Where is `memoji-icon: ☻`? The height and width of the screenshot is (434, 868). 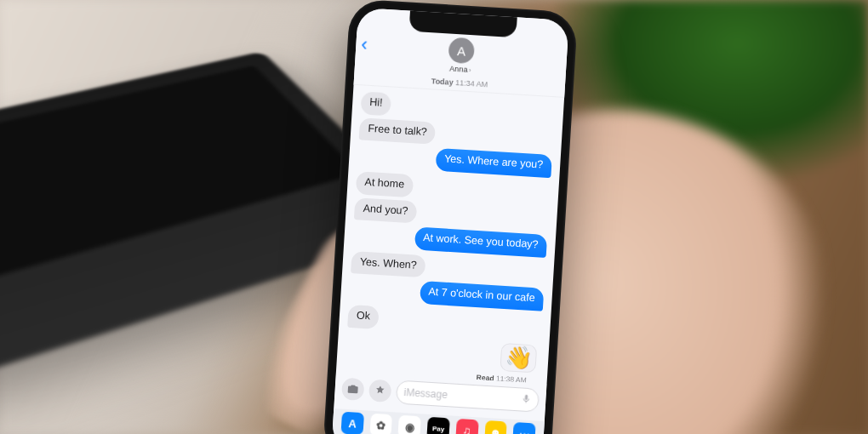 memoji-icon: ☻ is located at coordinates (495, 427).